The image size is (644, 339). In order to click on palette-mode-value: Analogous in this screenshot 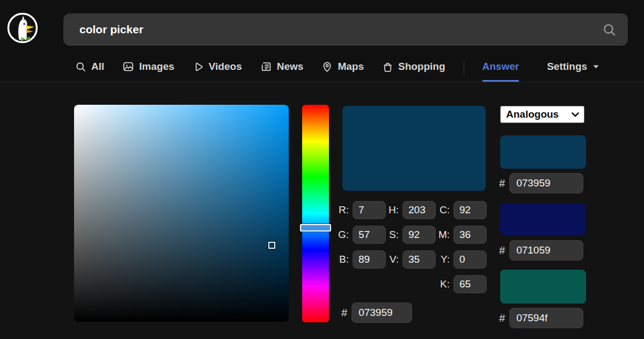, I will do `click(532, 114)`.